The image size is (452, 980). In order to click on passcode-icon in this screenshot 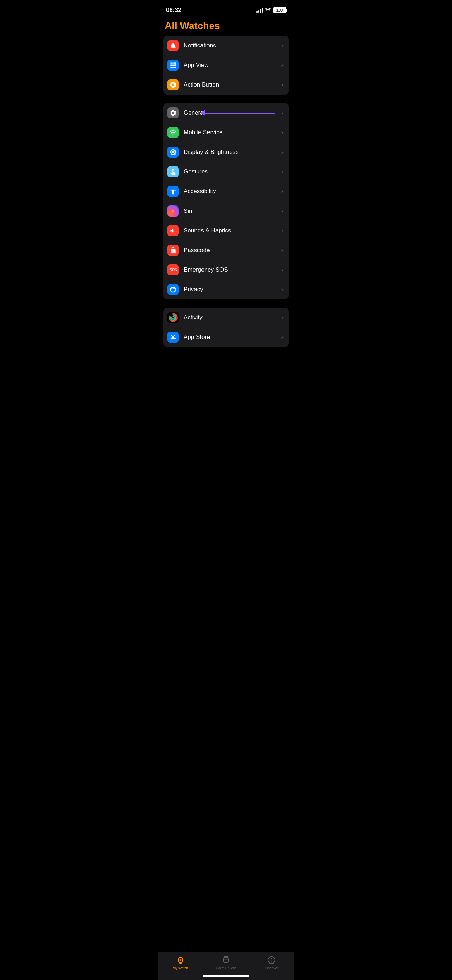, I will do `click(173, 250)`.